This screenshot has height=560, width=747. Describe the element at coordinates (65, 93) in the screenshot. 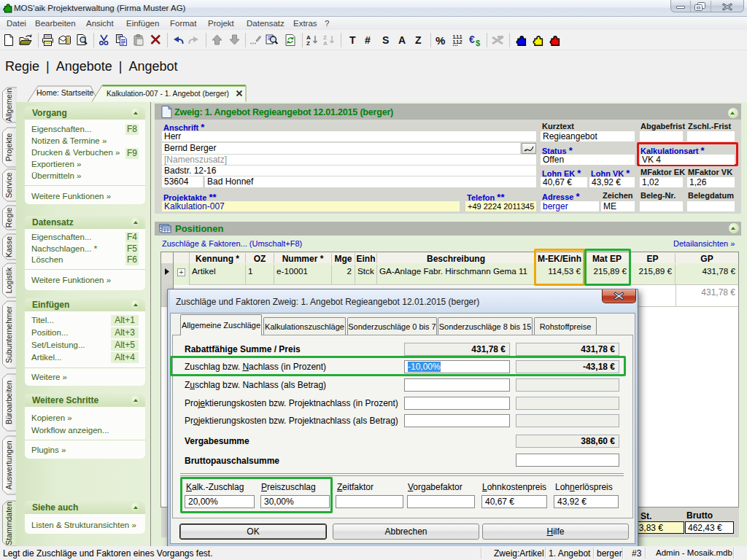

I see `svg-text: Home: Startseite` at that location.